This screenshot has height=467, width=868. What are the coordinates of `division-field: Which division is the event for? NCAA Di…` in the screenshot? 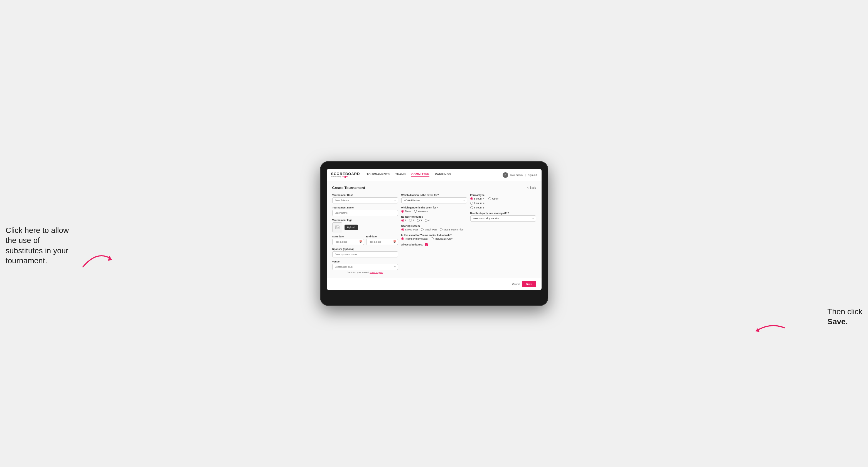 It's located at (434, 199).